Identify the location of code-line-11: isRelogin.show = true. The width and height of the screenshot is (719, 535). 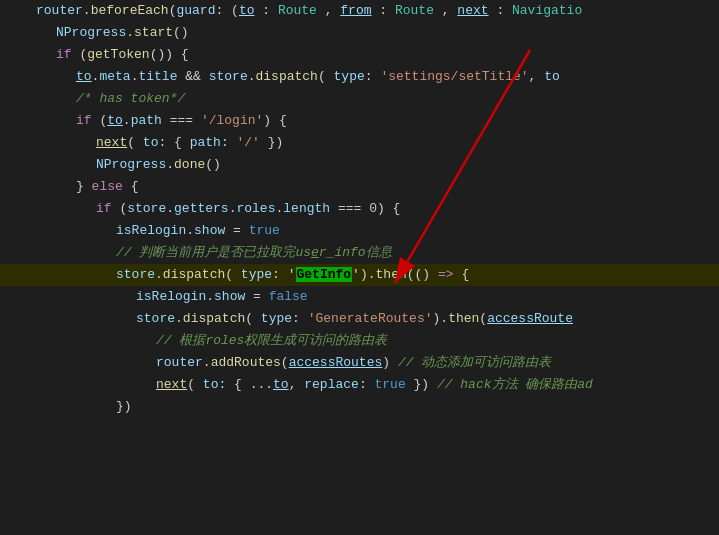
(360, 231).